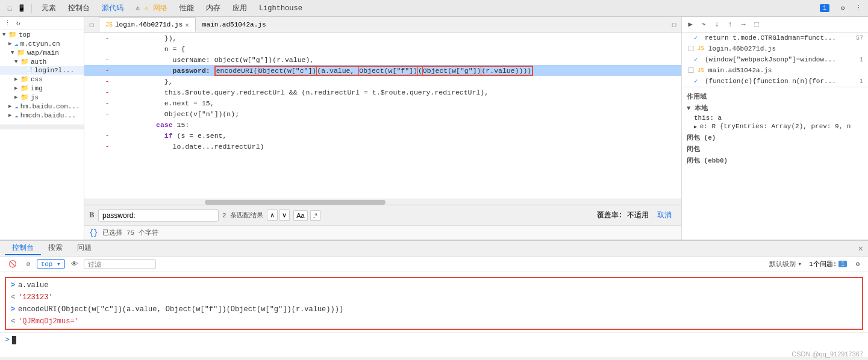 This screenshot has height=360, width=868. What do you see at coordinates (75, 264) in the screenshot?
I see `eye-button: 👁` at bounding box center [75, 264].